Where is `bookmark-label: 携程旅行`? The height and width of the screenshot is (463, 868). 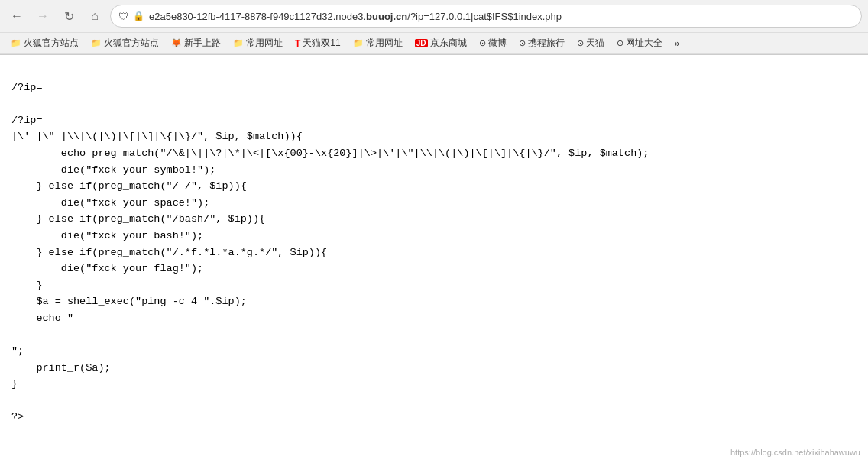 bookmark-label: 携程旅行 is located at coordinates (546, 43).